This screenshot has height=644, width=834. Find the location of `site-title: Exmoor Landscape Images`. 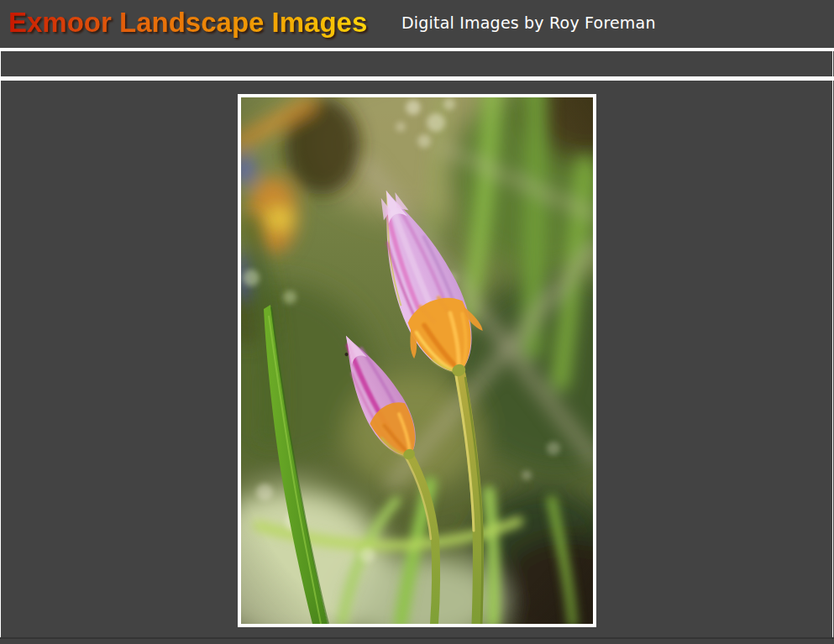

site-title: Exmoor Landscape Images is located at coordinates (188, 23).